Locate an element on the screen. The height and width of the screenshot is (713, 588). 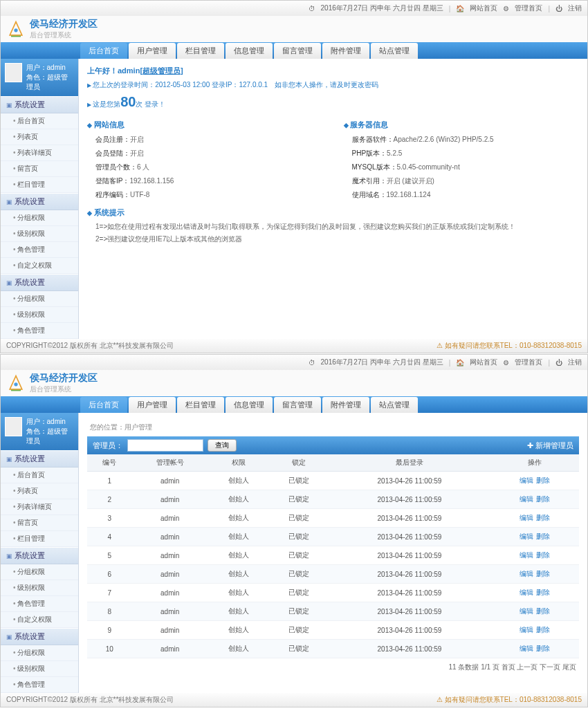
role-link: [超级管理员] is located at coordinates (161, 71).